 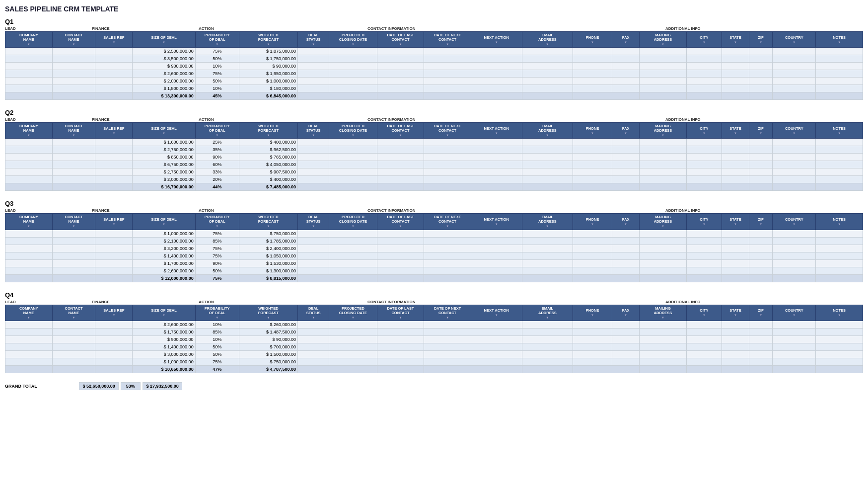 I want to click on col-header-notes: NOTES ▼, so click(x=839, y=131).